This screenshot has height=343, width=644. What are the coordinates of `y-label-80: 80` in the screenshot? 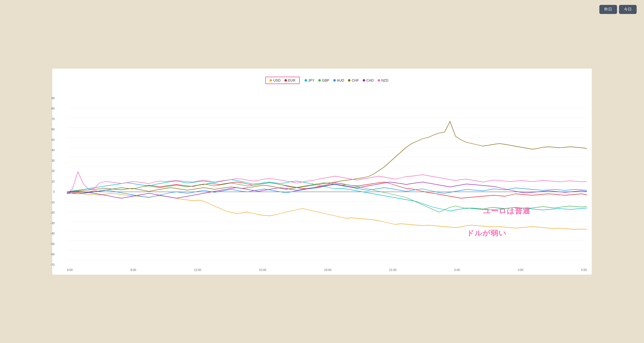 It's located at (50, 108).